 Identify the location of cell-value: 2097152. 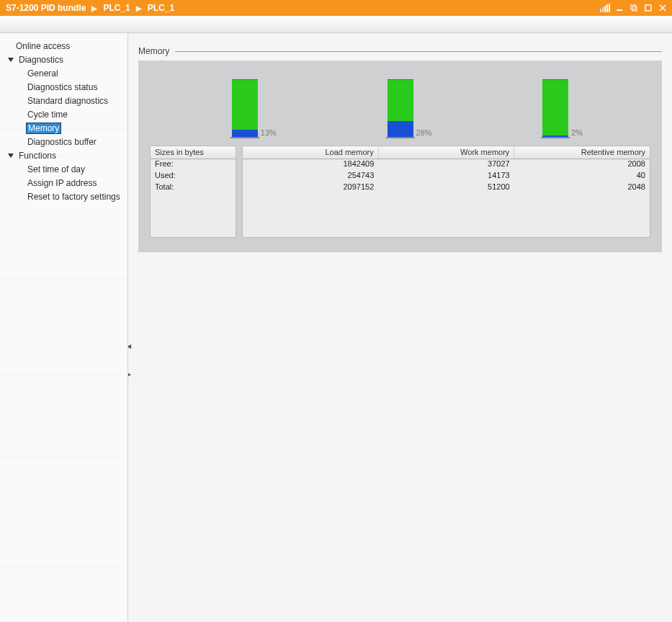
(310, 188).